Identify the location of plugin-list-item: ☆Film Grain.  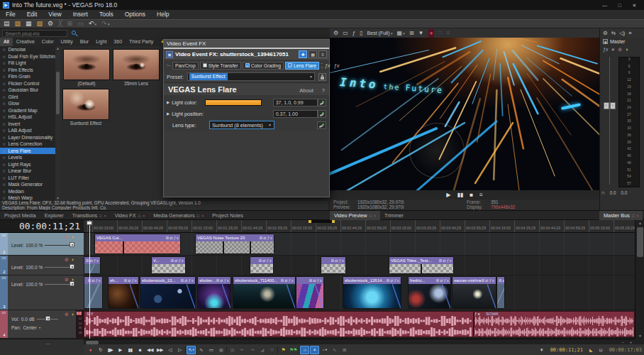
(28, 77).